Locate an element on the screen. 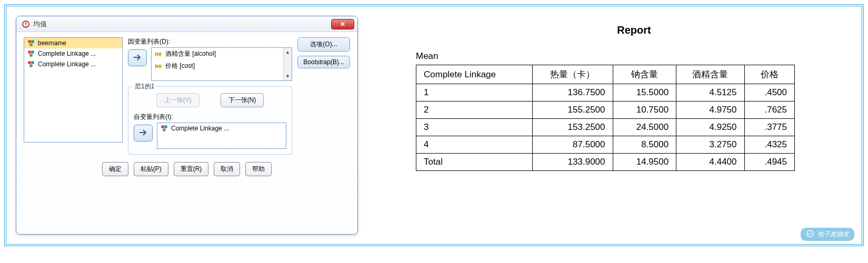 The height and width of the screenshot is (263, 868). next-layer-button: 下一张(N) is located at coordinates (242, 100).